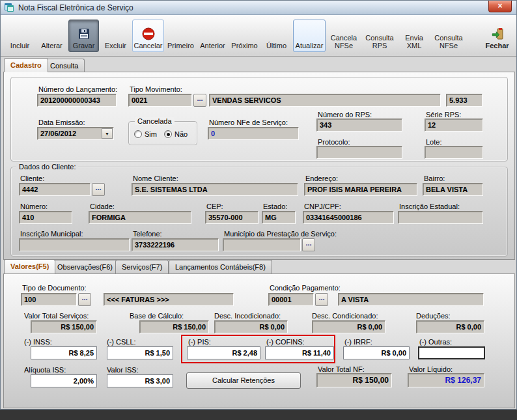  I want to click on cancelada-nao-radio: Não, so click(176, 134).